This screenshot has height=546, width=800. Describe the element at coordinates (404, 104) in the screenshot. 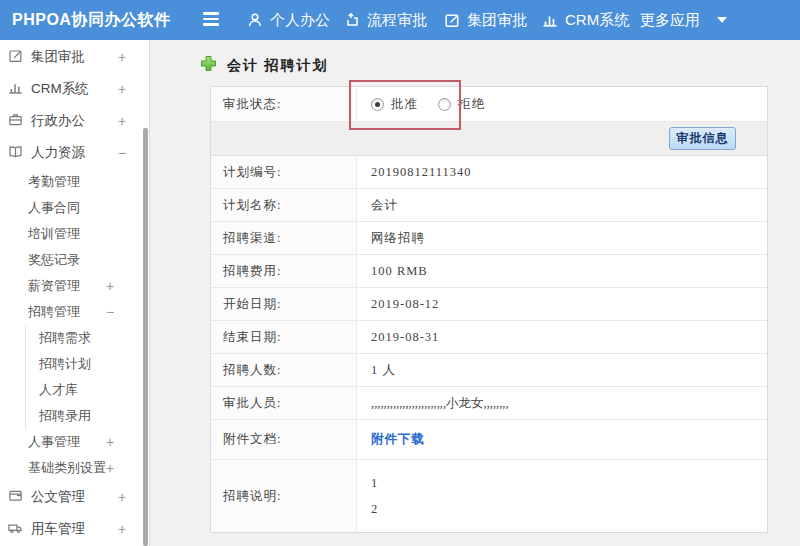

I see `approve-radio-label: 批准` at that location.